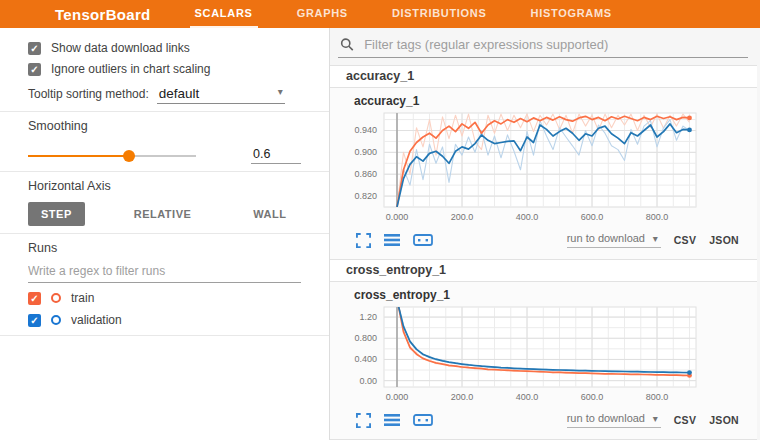 The image size is (760, 440). I want to click on svg-text: 0.400, so click(366, 359).